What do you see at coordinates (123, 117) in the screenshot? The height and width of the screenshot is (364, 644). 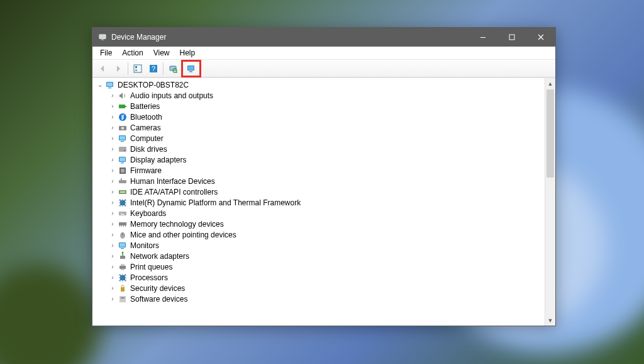 I see `bluetooth-icon` at bounding box center [123, 117].